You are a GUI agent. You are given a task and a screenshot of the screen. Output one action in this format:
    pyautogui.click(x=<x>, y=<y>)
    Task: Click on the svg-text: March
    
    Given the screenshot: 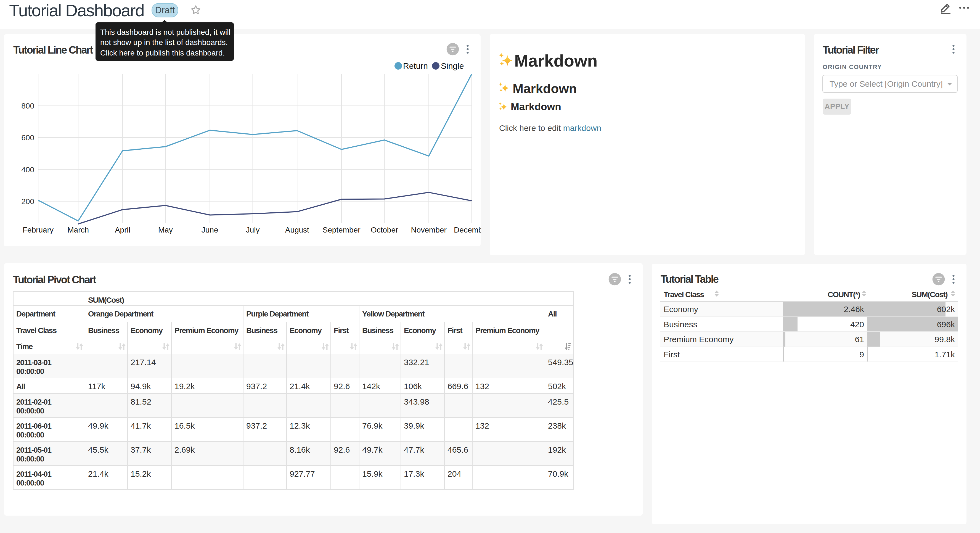 What is the action you would take?
    pyautogui.click(x=78, y=230)
    